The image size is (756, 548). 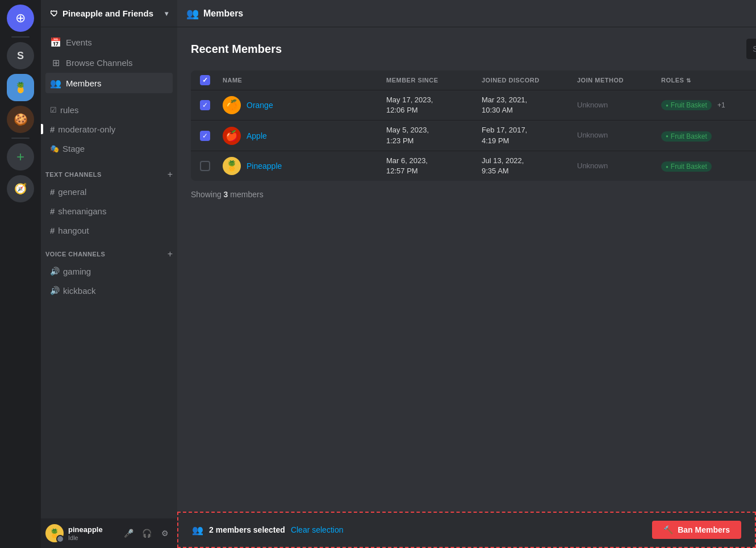 What do you see at coordinates (754, 49) in the screenshot?
I see `search-input` at bounding box center [754, 49].